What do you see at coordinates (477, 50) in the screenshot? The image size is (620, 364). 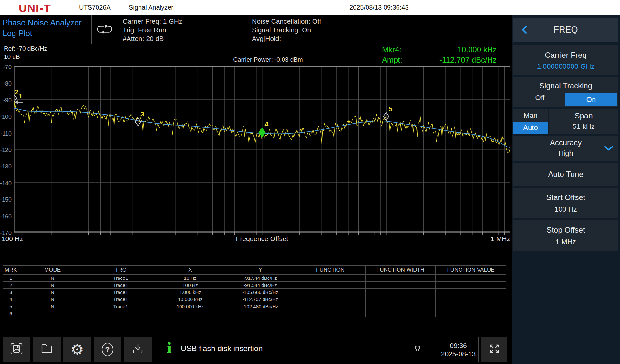 I see `marker-x-value: 10.000 kHz` at bounding box center [477, 50].